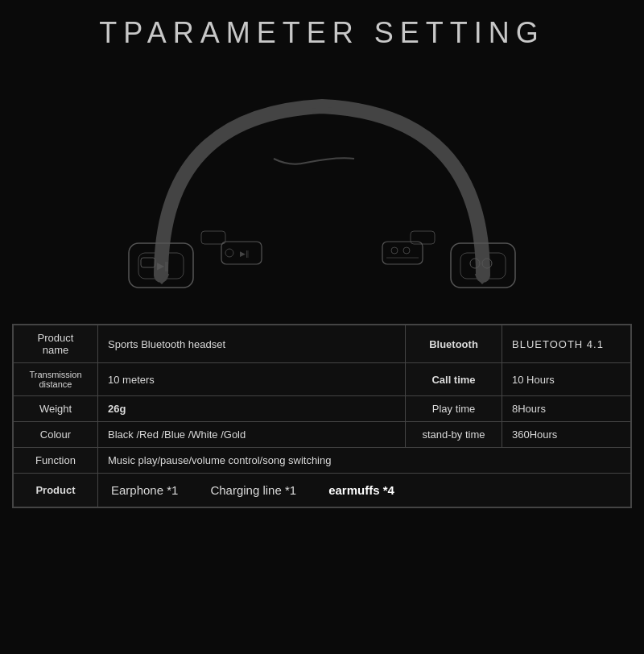 This screenshot has height=654, width=644. Describe the element at coordinates (322, 409) in the screenshot. I see `table-row: Weight 26g Play time 8Hours` at that location.